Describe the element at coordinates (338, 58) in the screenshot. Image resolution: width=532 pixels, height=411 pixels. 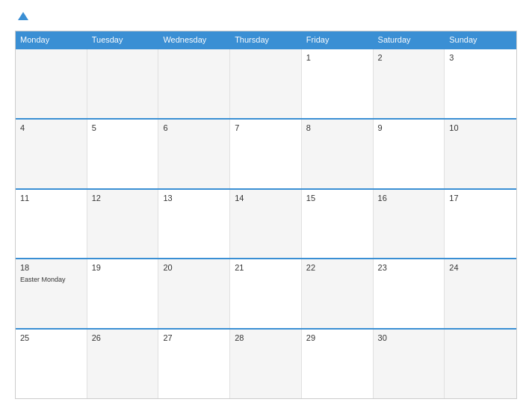
I see `day-number: 1` at that location.